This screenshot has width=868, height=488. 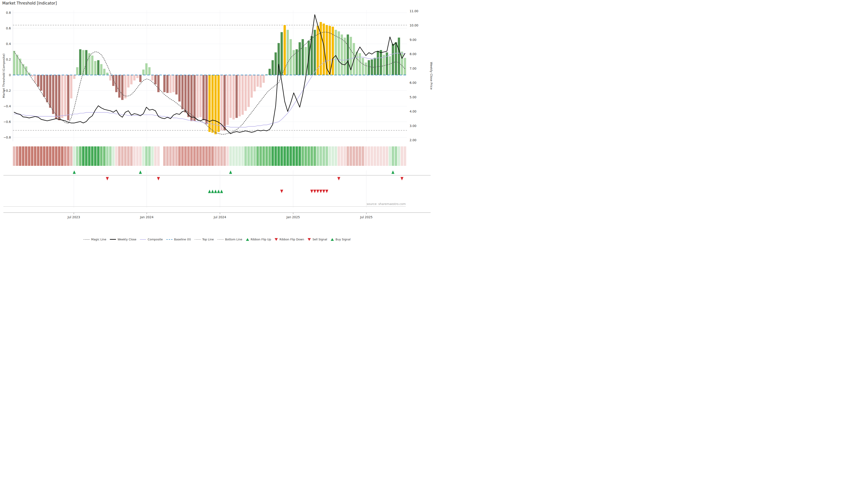 What do you see at coordinates (343, 239) in the screenshot?
I see `legend-item-label: Buy Signal` at bounding box center [343, 239].